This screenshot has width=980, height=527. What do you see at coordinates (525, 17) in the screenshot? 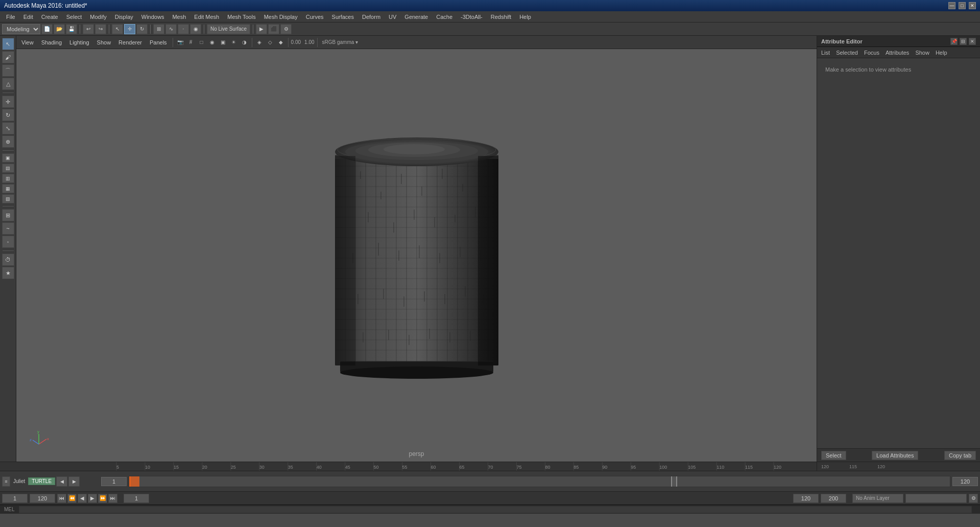
I see `menu-help: Help` at bounding box center [525, 17].